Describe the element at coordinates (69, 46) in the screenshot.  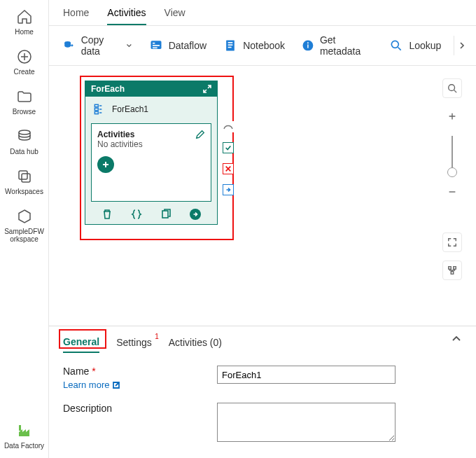
I see `copy-data-icon` at that location.